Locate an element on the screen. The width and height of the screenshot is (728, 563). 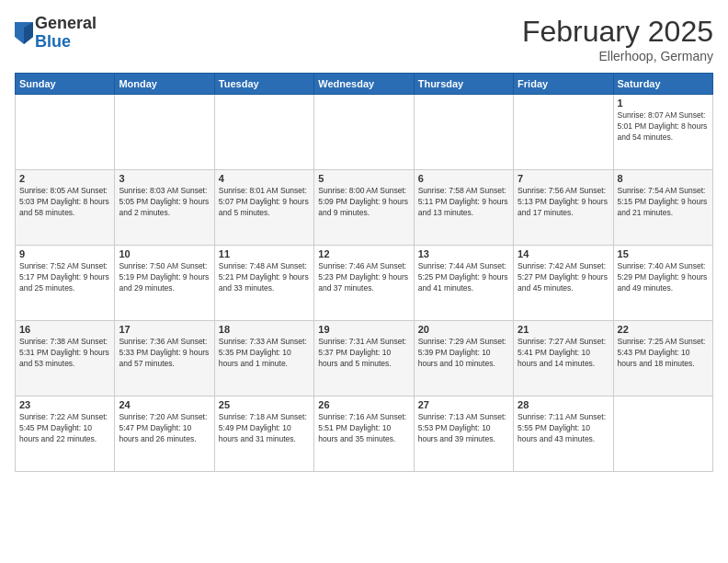
day-info: Sunrise: 7:33 AM Sunset: 5:35 PM Dayligh… is located at coordinates (265, 353).